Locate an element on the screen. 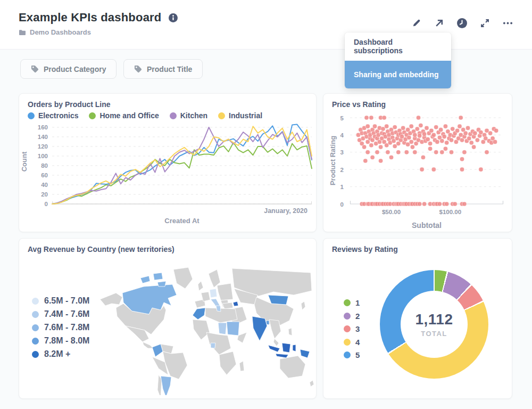 The image size is (532, 409). map-country-greenland is located at coordinates (183, 278).